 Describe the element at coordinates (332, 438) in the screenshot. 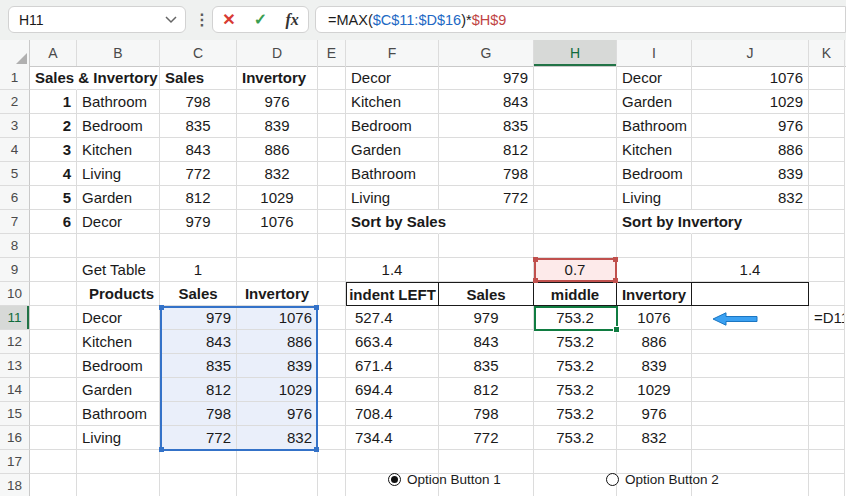

I see `cell-E16` at that location.